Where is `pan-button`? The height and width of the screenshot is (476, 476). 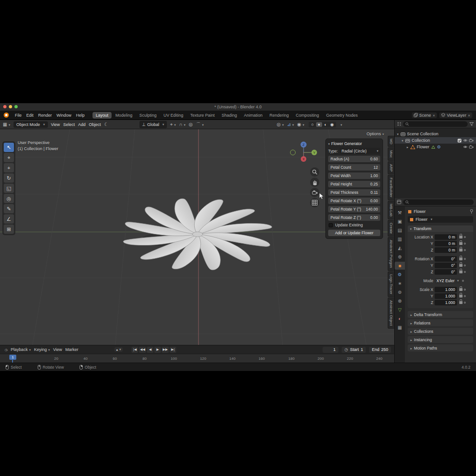 pan-button is located at coordinates (315, 182).